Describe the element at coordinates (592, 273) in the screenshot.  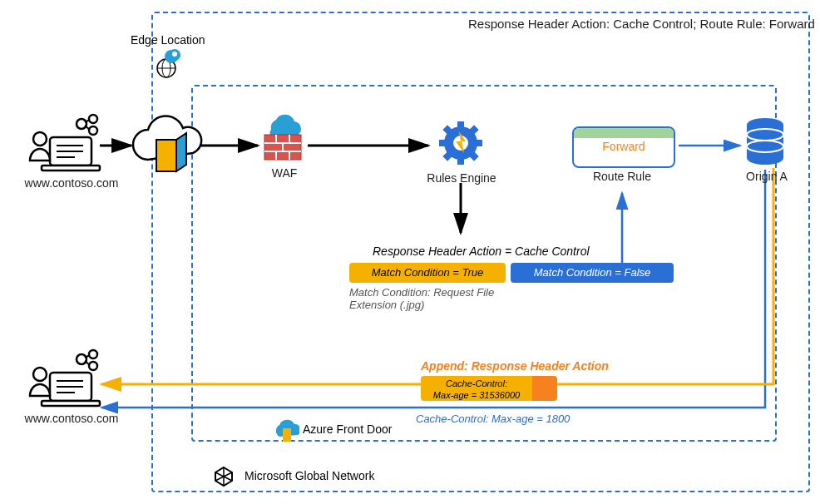
I see `match-false-chip: Match Condition = False` at that location.